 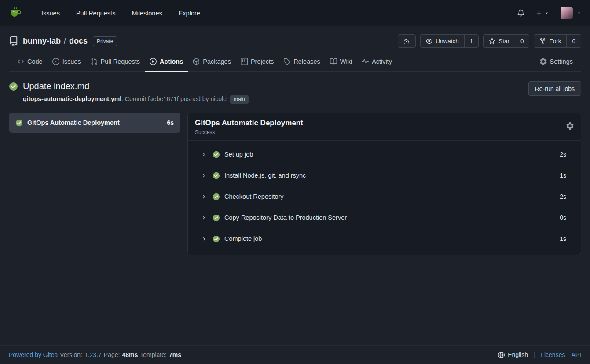 What do you see at coordinates (163, 99) in the screenshot?
I see `commit-sha: faebe1671f` at bounding box center [163, 99].